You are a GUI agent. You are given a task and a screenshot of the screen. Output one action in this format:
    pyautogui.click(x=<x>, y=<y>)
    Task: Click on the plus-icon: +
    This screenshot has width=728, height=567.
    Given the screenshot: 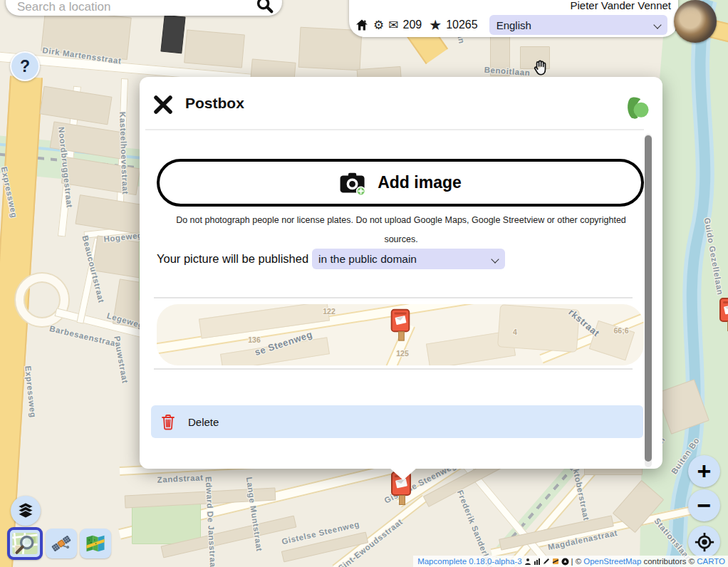 What is the action you would take?
    pyautogui.click(x=704, y=472)
    